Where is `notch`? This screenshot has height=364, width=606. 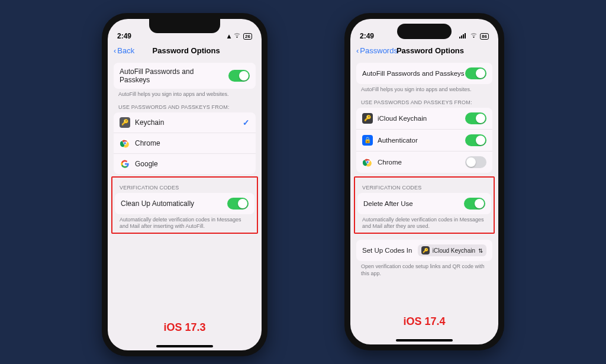 notch is located at coordinates (185, 26).